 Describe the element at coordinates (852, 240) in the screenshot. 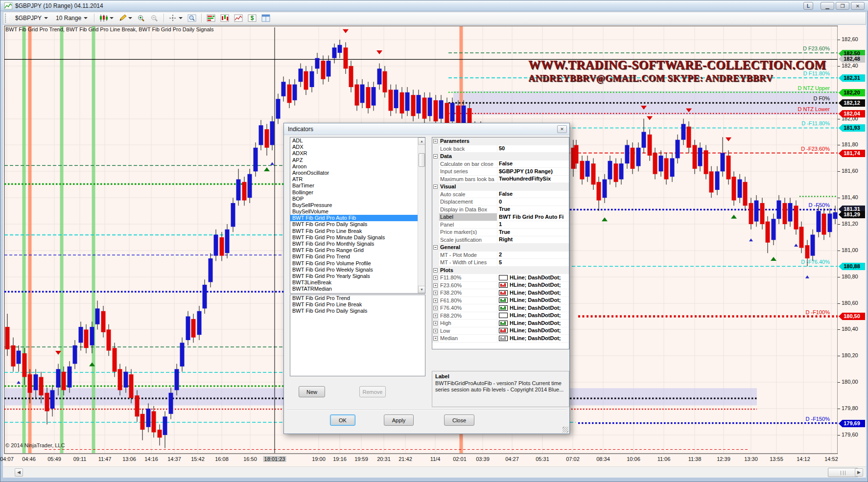

I see `price-axis: 182,60182,40182,00181,80181,60181,40181,…` at that location.